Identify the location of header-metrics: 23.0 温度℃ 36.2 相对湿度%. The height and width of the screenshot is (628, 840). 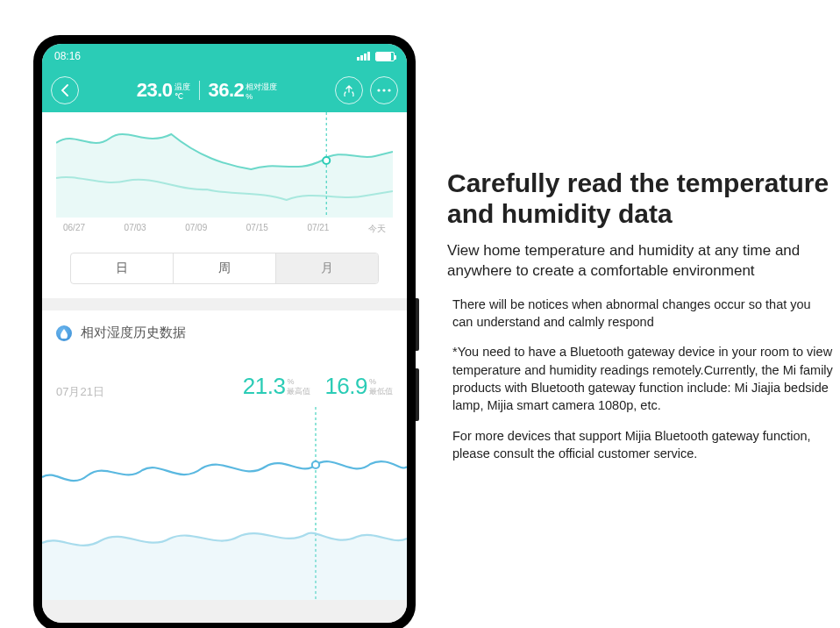
(207, 90).